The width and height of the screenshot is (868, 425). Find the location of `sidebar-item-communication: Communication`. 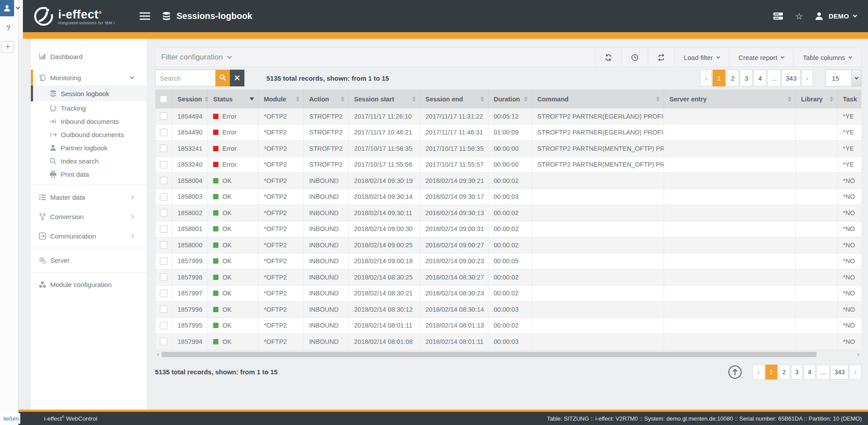

sidebar-item-communication: Communication is located at coordinates (89, 236).